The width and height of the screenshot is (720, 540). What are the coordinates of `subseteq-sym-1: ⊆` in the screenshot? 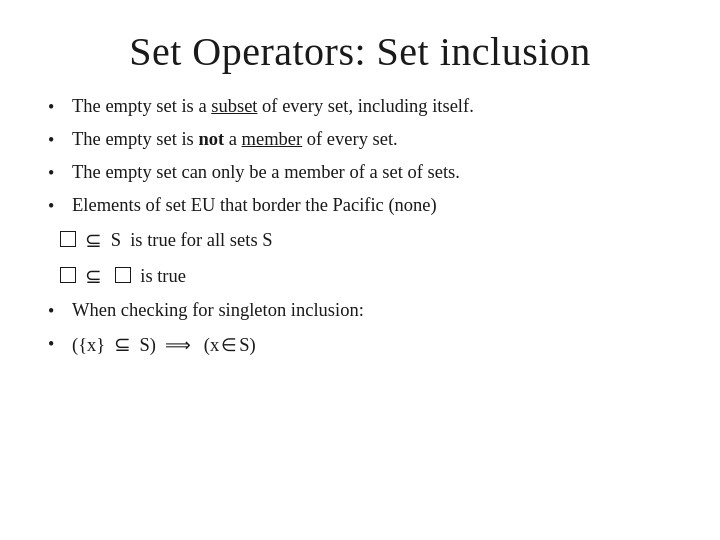 It's located at (94, 240).